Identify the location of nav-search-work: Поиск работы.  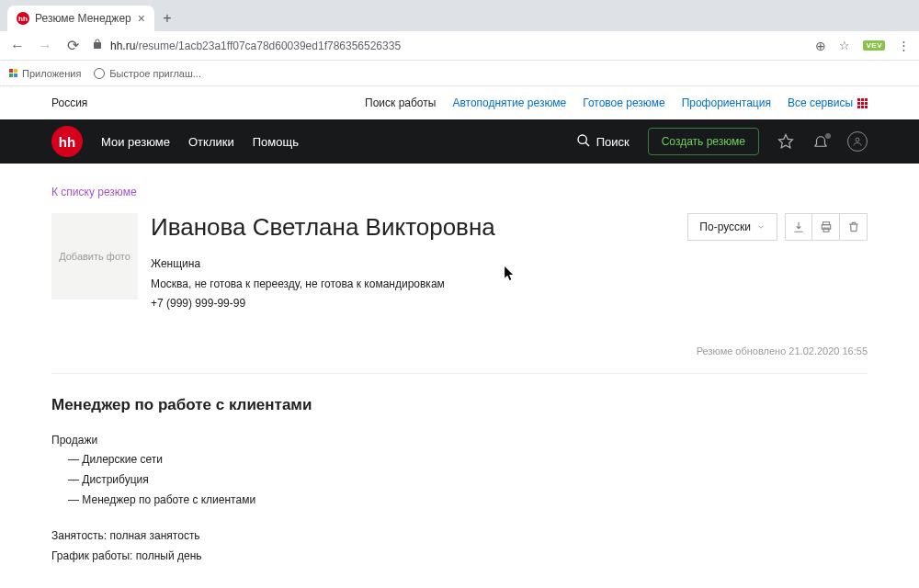
(401, 103).